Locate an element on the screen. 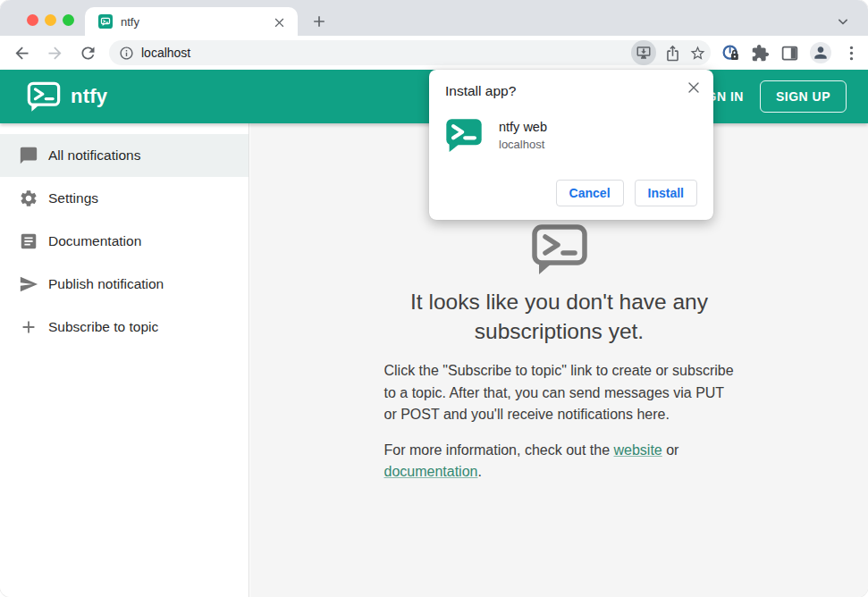  empty-state-links-paragraph: For more information, check out the webs… is located at coordinates (560, 461).